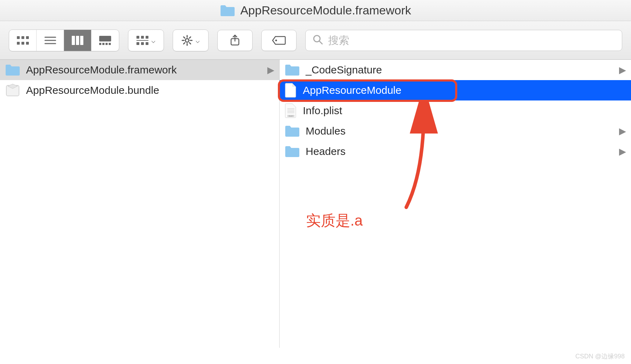 This screenshot has height=364, width=631. What do you see at coordinates (455, 151) in the screenshot?
I see `list-item: Headers ▶` at bounding box center [455, 151].